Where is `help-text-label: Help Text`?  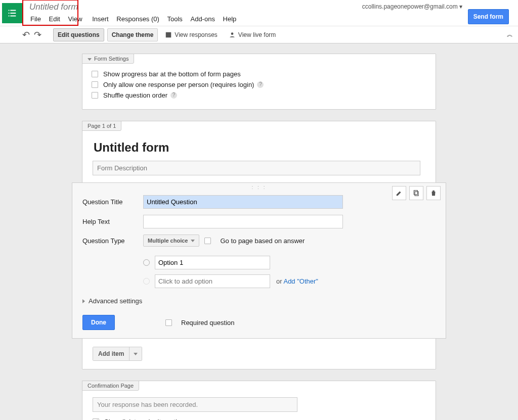 help-text-label: Help Text is located at coordinates (113, 221).